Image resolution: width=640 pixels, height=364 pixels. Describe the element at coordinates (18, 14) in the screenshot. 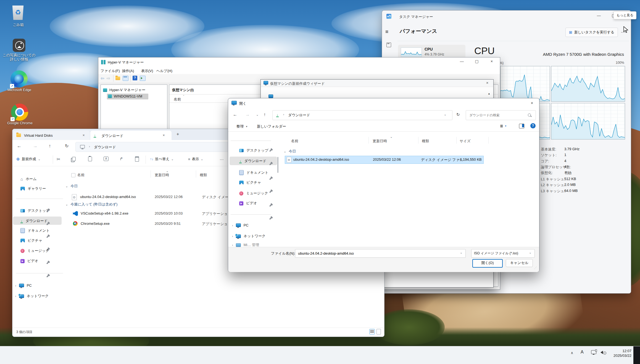

I see `recycle-bin-icon: ♻` at that location.